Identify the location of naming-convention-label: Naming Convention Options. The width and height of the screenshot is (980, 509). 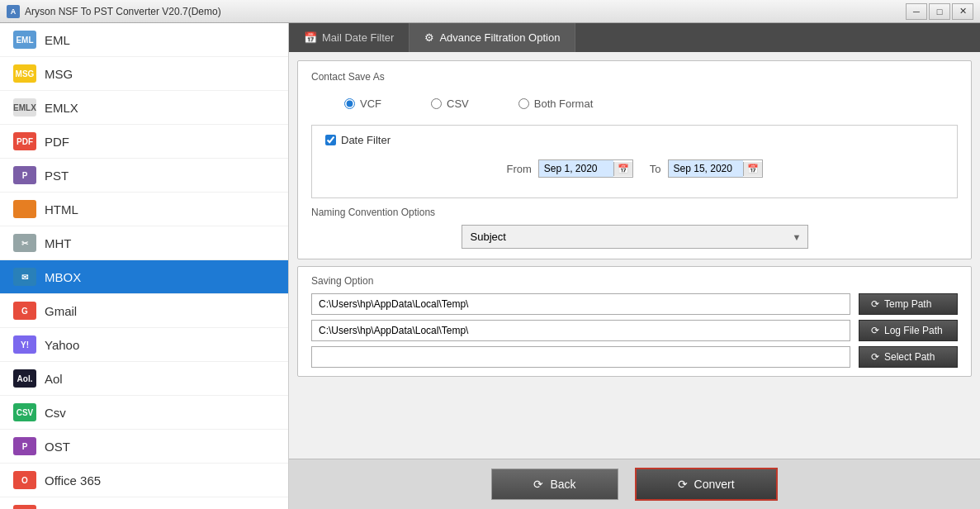
(634, 212).